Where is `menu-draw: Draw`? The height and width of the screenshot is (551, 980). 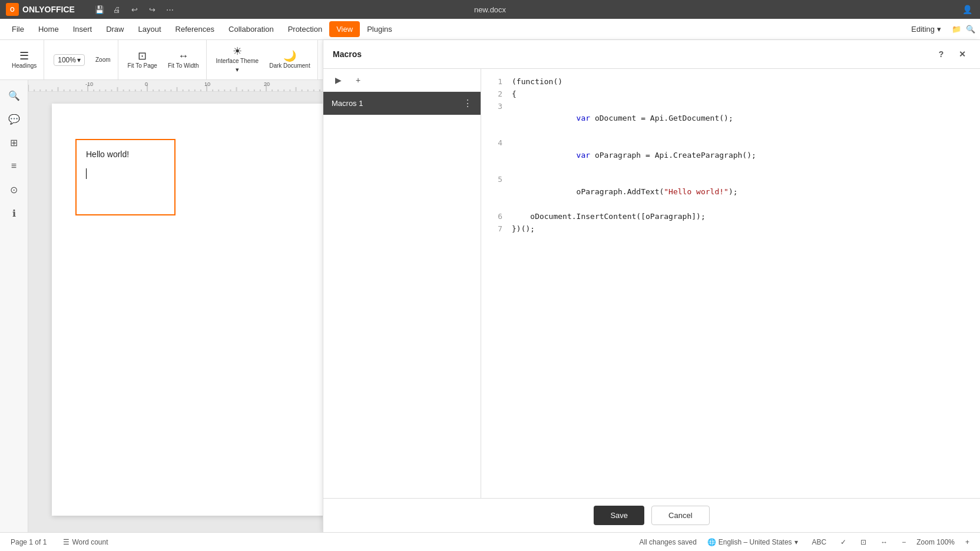 menu-draw: Draw is located at coordinates (115, 29).